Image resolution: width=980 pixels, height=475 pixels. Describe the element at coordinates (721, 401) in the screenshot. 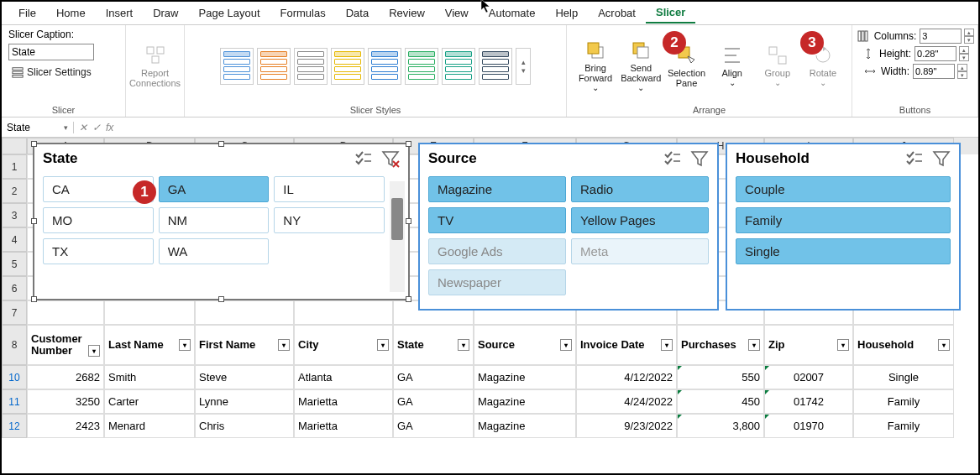

I see `cell: 450` at that location.